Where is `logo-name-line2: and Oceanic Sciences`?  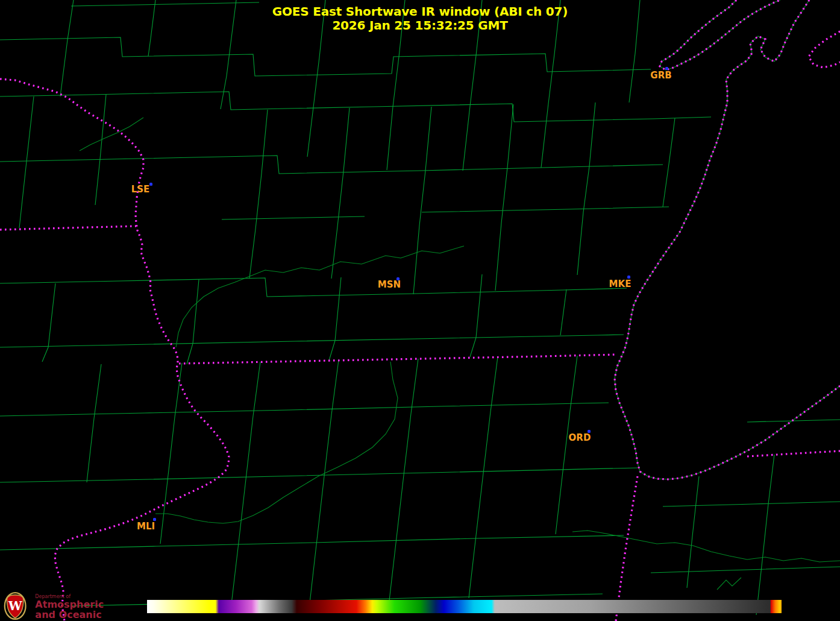
logo-name-line2: and Oceanic Sciences is located at coordinates (89, 615).